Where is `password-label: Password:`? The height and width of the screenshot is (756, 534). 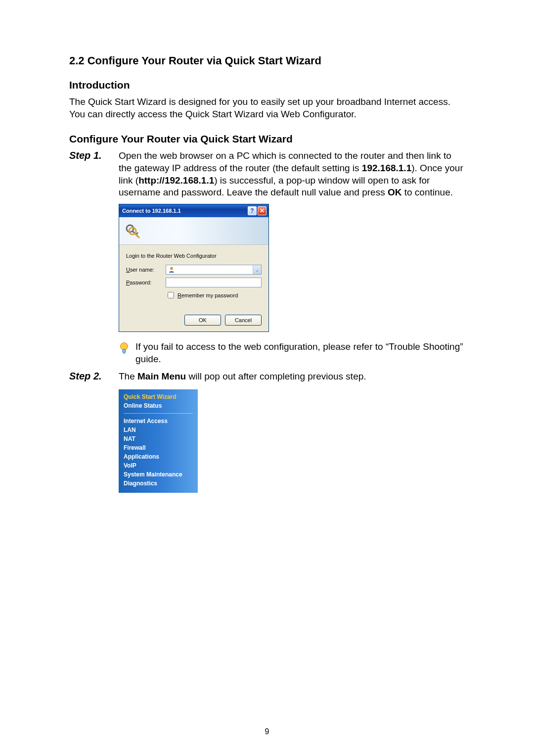
password-label: Password: is located at coordinates (146, 283).